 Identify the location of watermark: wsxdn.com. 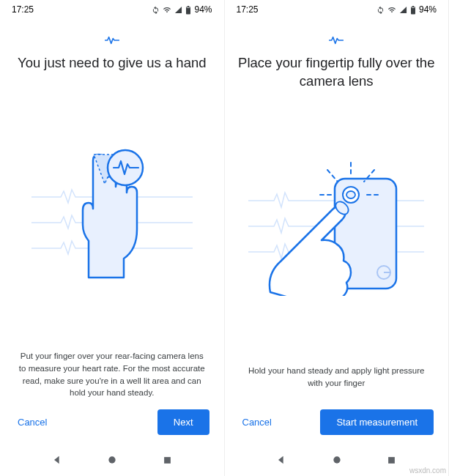
(428, 470).